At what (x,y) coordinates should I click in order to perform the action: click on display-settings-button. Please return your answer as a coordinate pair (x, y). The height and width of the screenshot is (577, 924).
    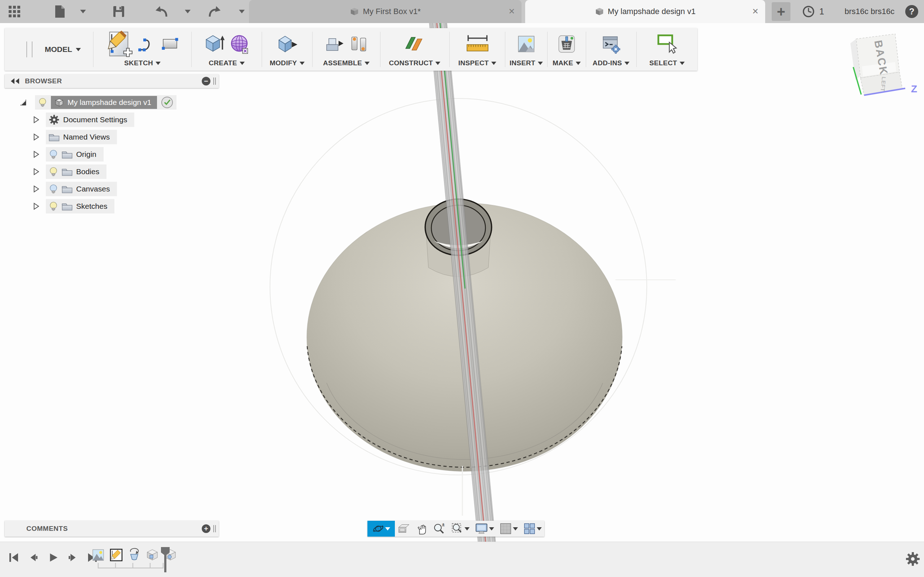
    Looking at the image, I should click on (484, 529).